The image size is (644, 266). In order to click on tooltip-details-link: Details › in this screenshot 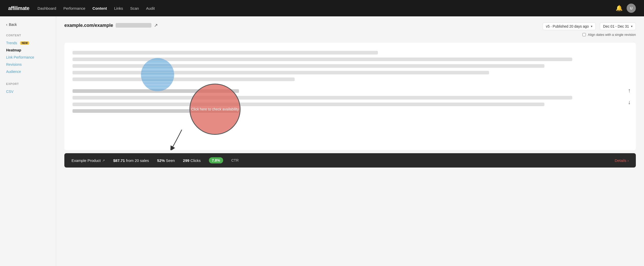, I will do `click(622, 161)`.